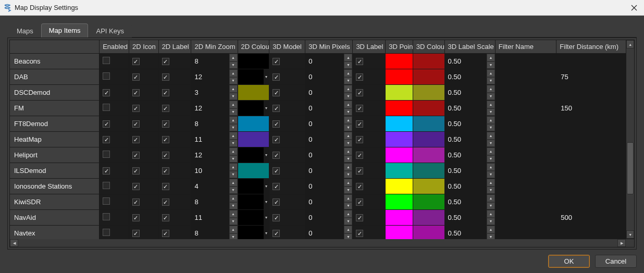 The image size is (644, 273). I want to click on ok-button: OK, so click(569, 262).